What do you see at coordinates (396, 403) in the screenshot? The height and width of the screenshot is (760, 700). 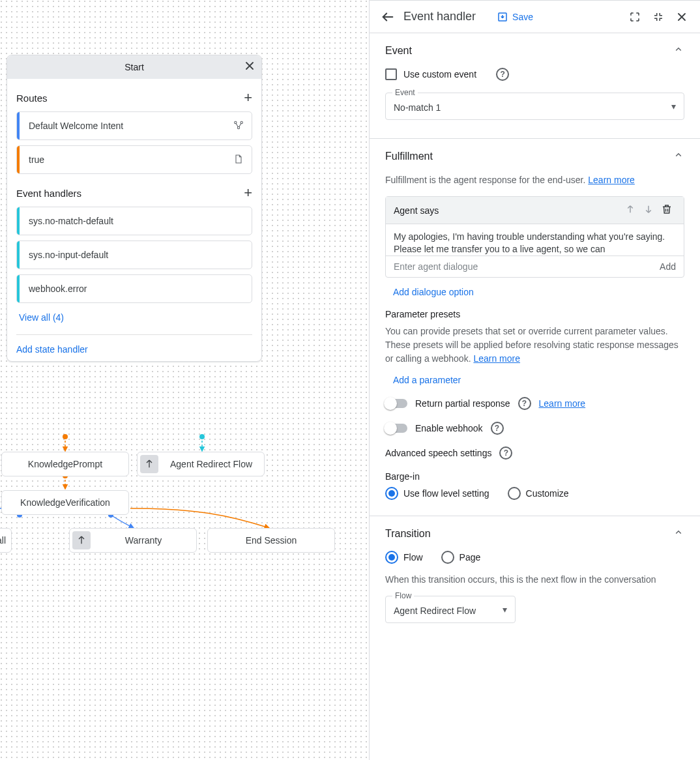 I see `return-partial-toggle` at bounding box center [396, 403].